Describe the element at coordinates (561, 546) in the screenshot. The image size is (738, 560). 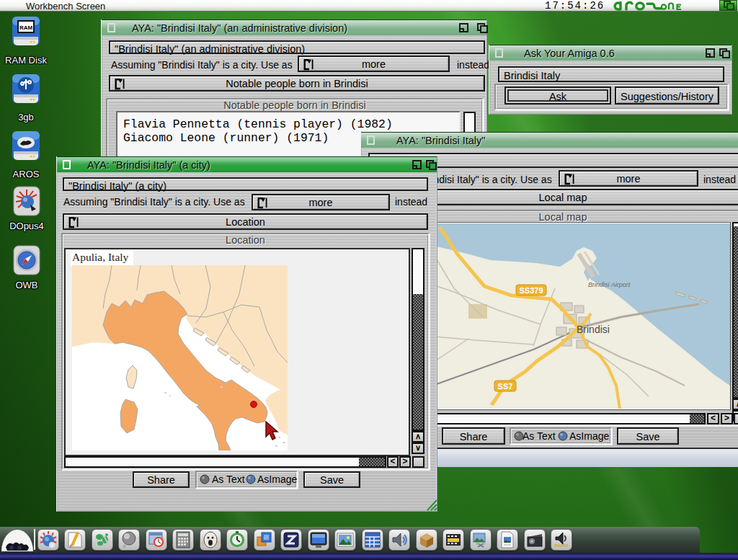
I see `svg-text: RADIO` at that location.